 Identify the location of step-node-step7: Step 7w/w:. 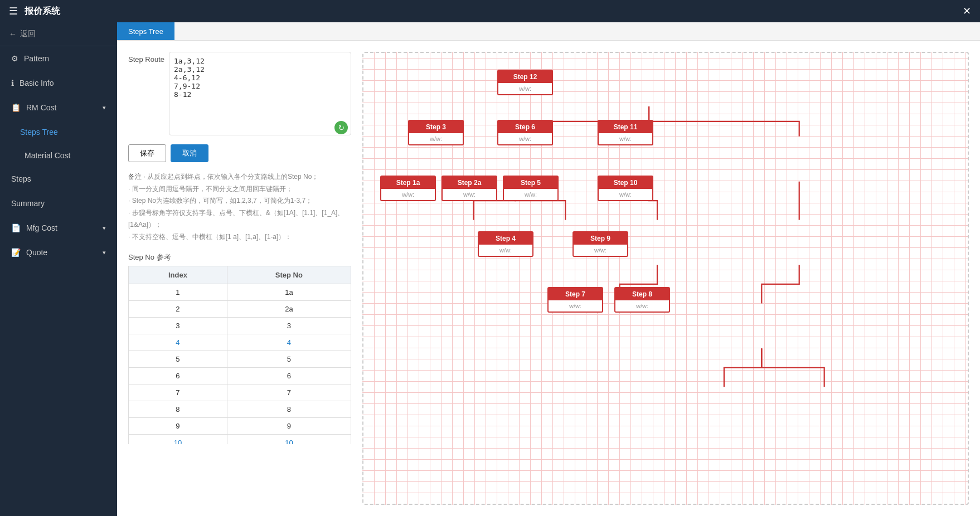
(575, 300).